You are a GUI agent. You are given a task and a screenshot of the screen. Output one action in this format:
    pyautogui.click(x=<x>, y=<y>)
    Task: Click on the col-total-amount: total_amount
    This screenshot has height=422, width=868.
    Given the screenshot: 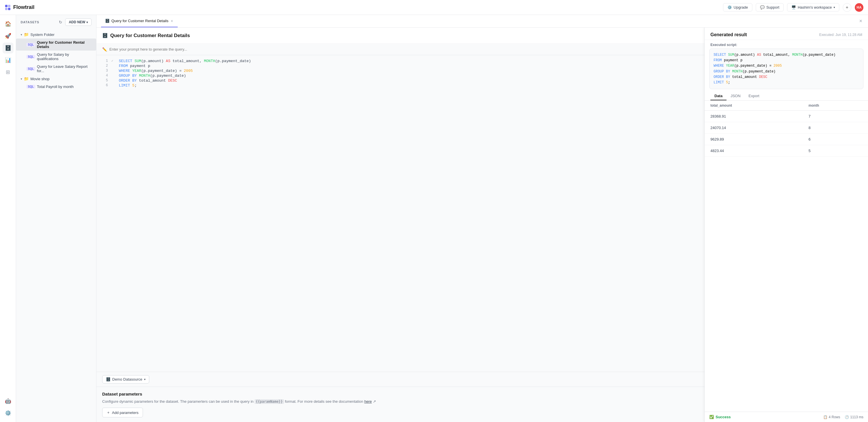 What is the action you would take?
    pyautogui.click(x=754, y=106)
    